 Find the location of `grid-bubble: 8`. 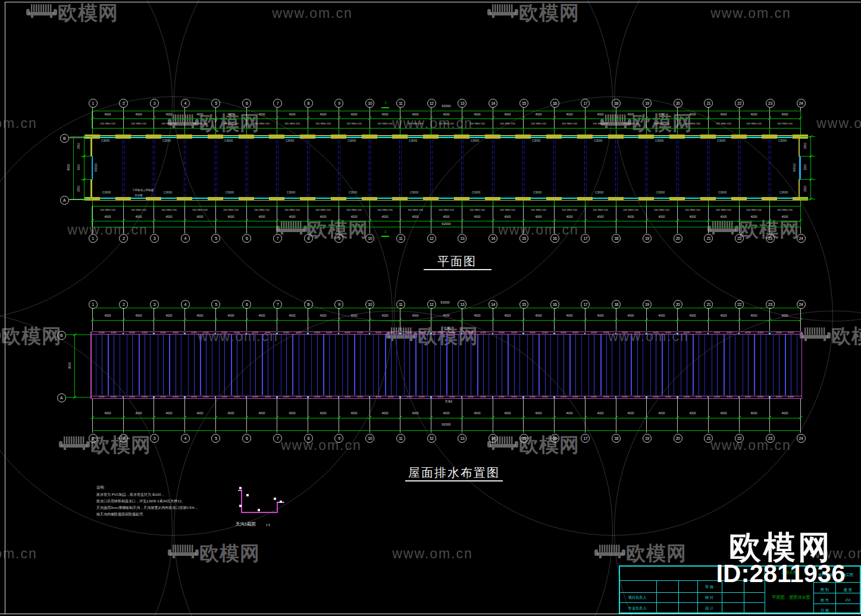

grid-bubble: 8 is located at coordinates (308, 104).